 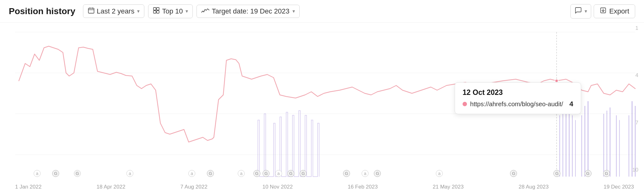 I want to click on chevron-down-icon-2: ▾, so click(x=187, y=11).